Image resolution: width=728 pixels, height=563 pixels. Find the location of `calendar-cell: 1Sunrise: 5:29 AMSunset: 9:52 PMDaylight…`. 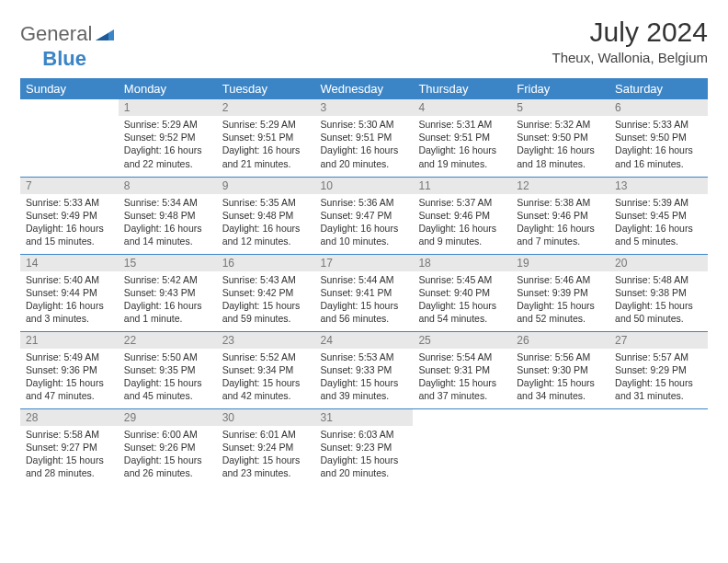

calendar-cell: 1Sunrise: 5:29 AMSunset: 9:52 PMDaylight… is located at coordinates (167, 138).